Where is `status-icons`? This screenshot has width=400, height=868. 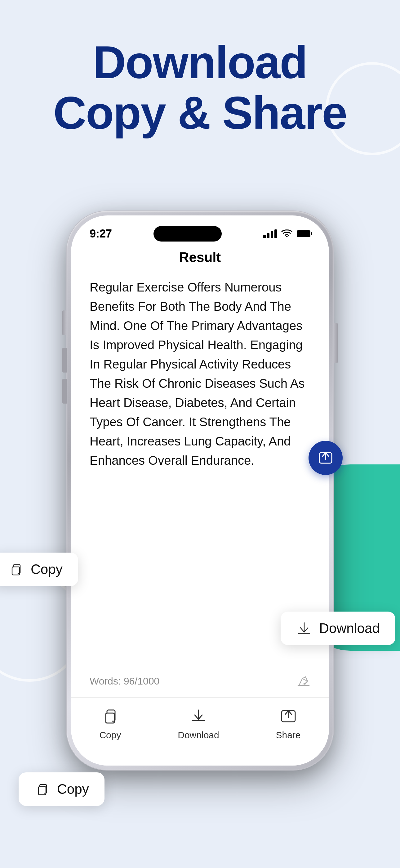 status-icons is located at coordinates (287, 234).